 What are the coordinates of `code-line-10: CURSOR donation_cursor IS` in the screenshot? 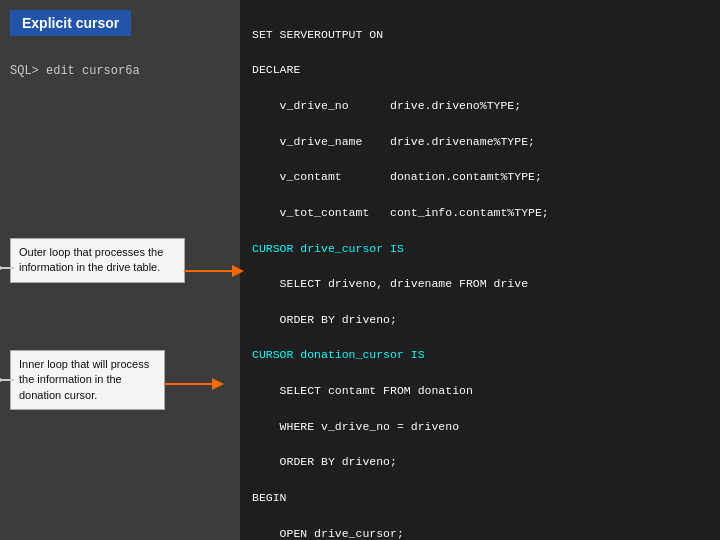 It's located at (480, 355).